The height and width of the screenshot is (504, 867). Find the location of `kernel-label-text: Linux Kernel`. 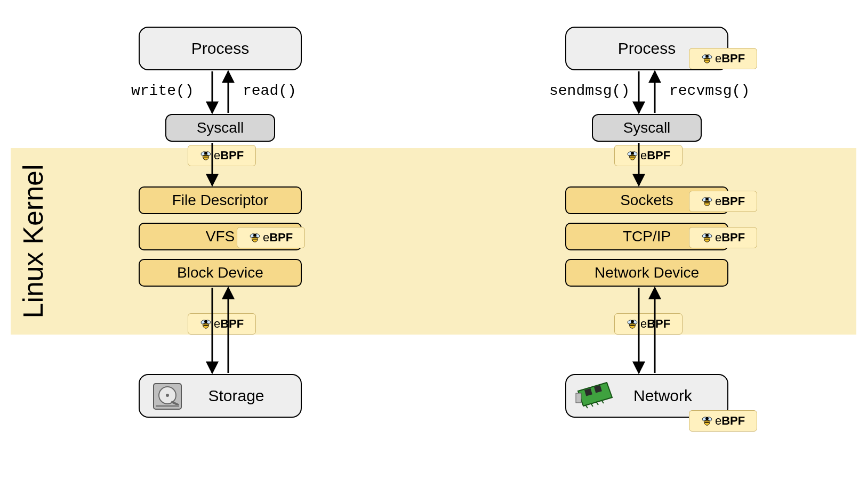

kernel-label-text: Linux Kernel is located at coordinates (33, 241).